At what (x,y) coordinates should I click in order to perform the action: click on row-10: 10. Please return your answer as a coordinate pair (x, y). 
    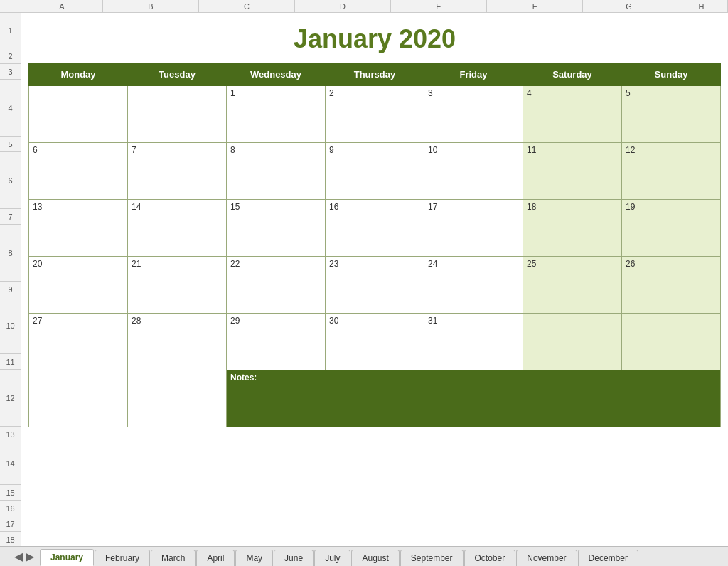
    Looking at the image, I should click on (10, 326).